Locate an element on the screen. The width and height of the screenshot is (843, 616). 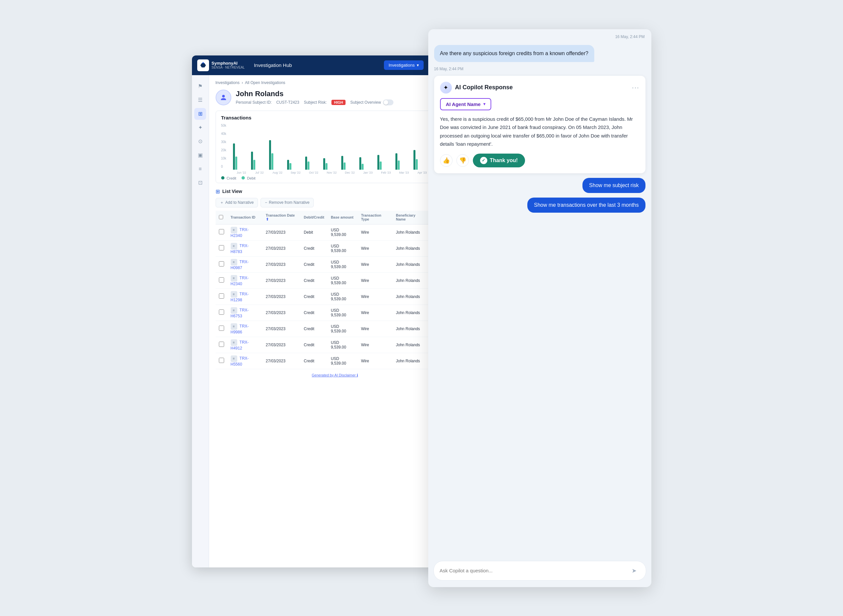
check-icon: ✓ is located at coordinates (484, 160).